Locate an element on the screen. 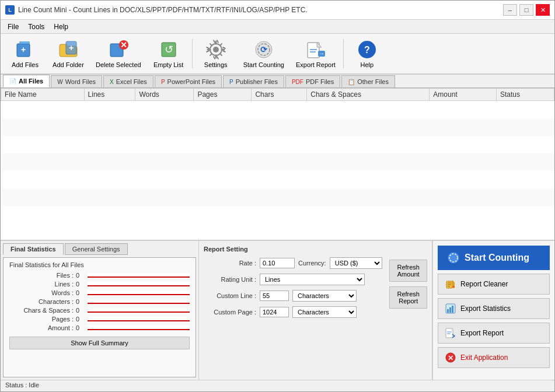 Image resolution: width=555 pixels, height=392 pixels. add-folder-label: Add Folder is located at coordinates (68, 65).